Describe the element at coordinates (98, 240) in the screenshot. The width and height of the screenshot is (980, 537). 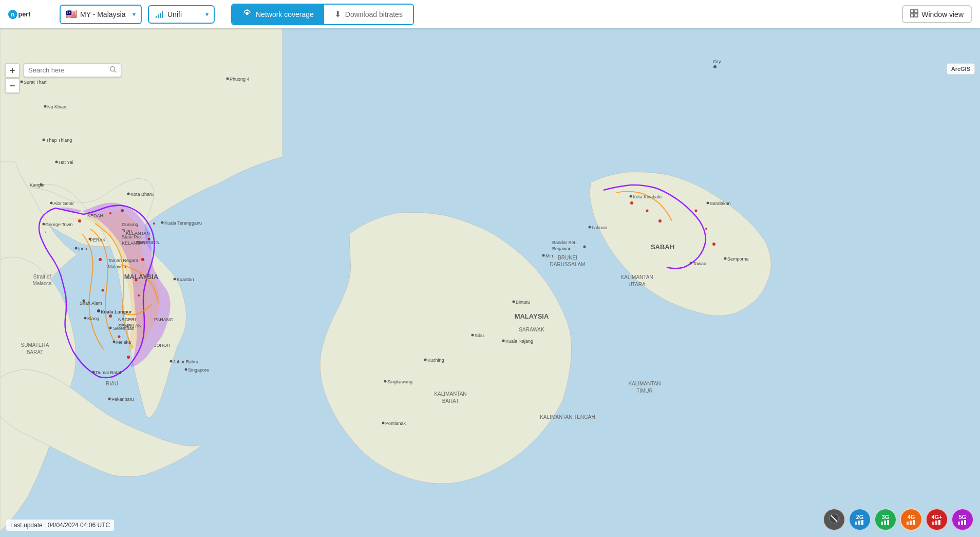
I see `svg-text: PERAK` at that location.